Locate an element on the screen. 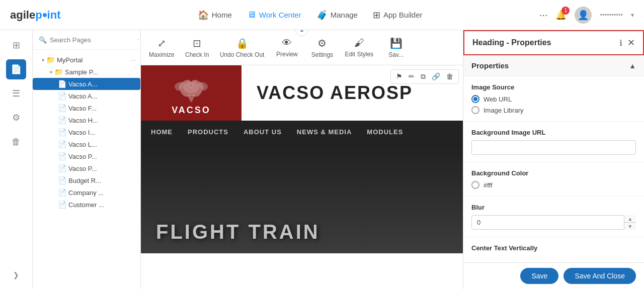 This screenshot has height=289, width=644. bg-color-group: Background Color #fff is located at coordinates (553, 179).